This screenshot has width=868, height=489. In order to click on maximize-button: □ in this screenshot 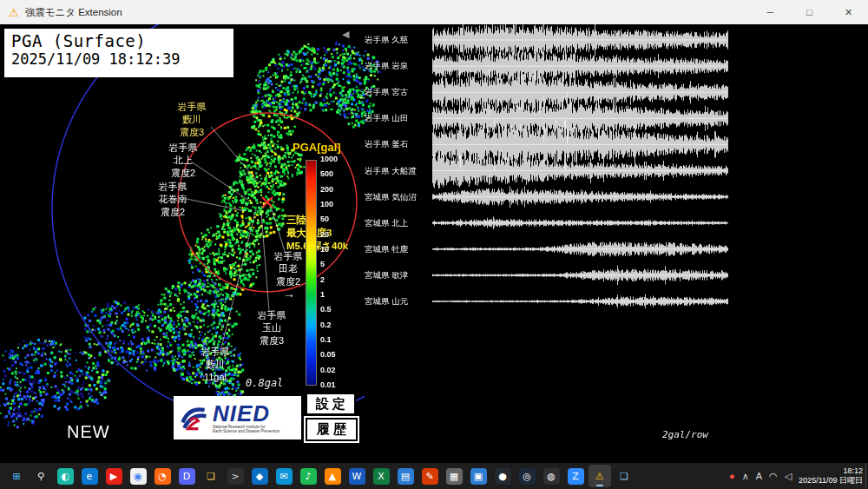, I will do `click(809, 12)`.